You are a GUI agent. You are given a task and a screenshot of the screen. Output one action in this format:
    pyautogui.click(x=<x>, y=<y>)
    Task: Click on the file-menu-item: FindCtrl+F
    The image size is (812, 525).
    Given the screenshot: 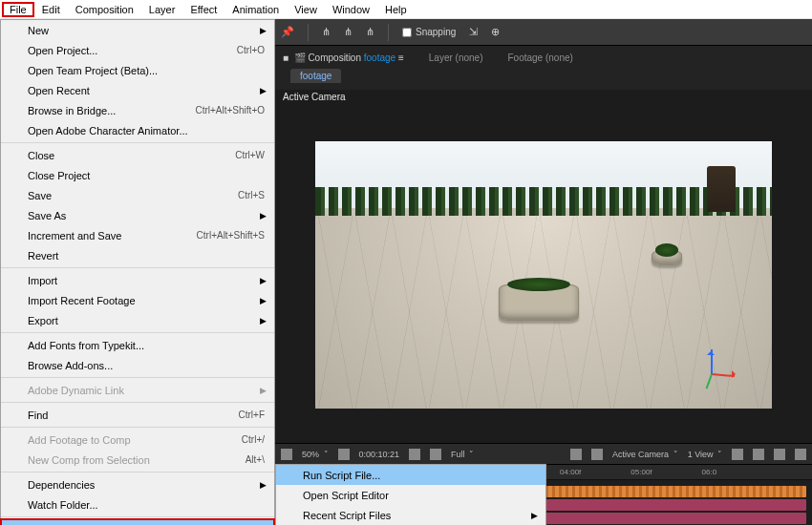 What is the action you would take?
    pyautogui.click(x=138, y=414)
    